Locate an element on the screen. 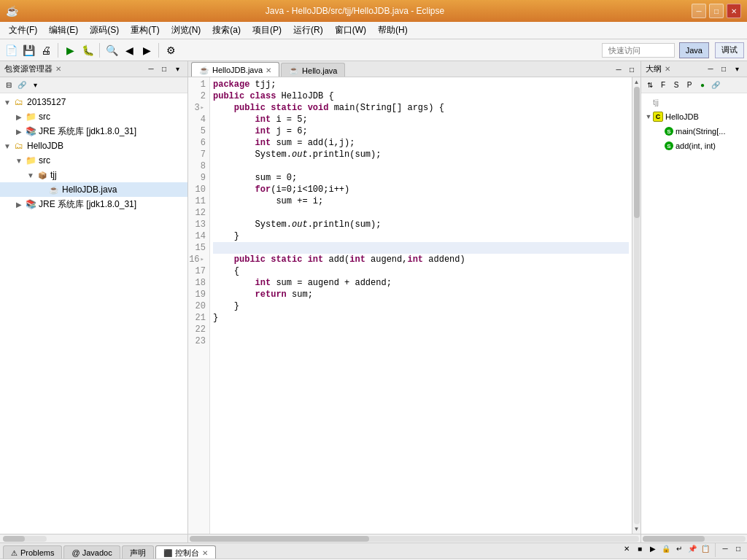  toolbar-debug-btn: 🐛 is located at coordinates (88, 50).